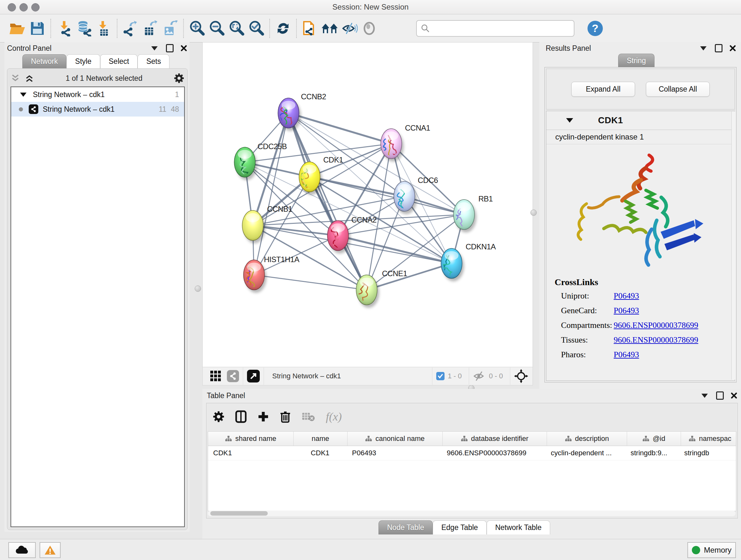 The image size is (741, 560). What do you see at coordinates (395, 439) in the screenshot?
I see `column-header: canonical name` at bounding box center [395, 439].